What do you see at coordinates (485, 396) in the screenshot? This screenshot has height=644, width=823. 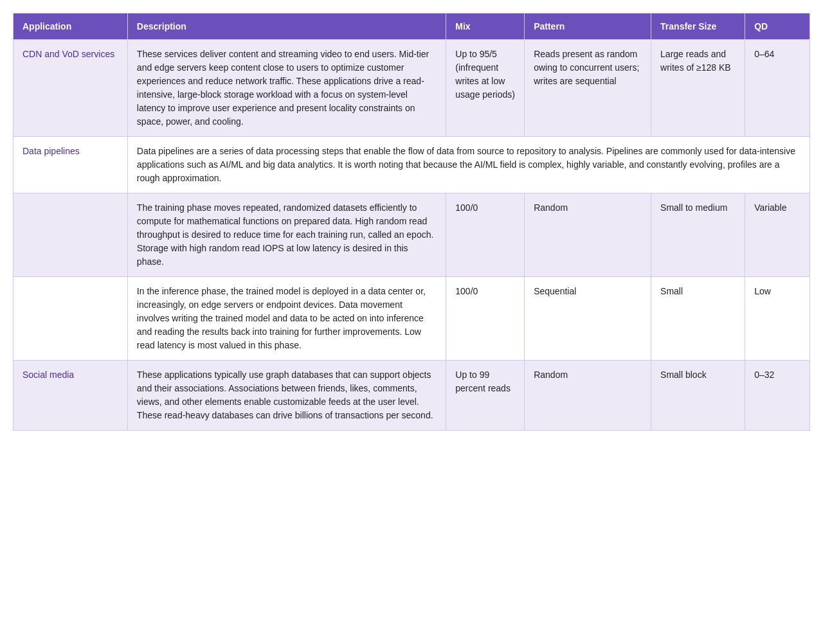 I see `mix-cell: Up to 99 percent reads` at bounding box center [485, 396].